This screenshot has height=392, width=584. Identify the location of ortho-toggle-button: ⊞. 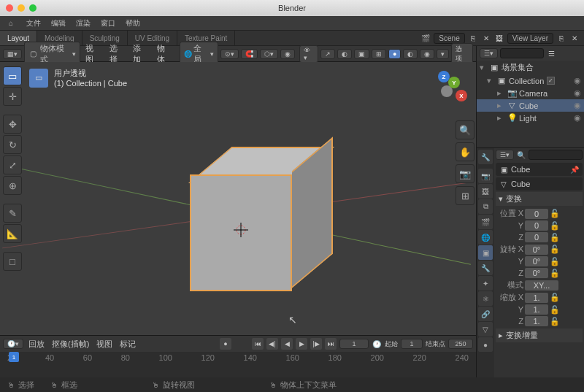
(465, 196).